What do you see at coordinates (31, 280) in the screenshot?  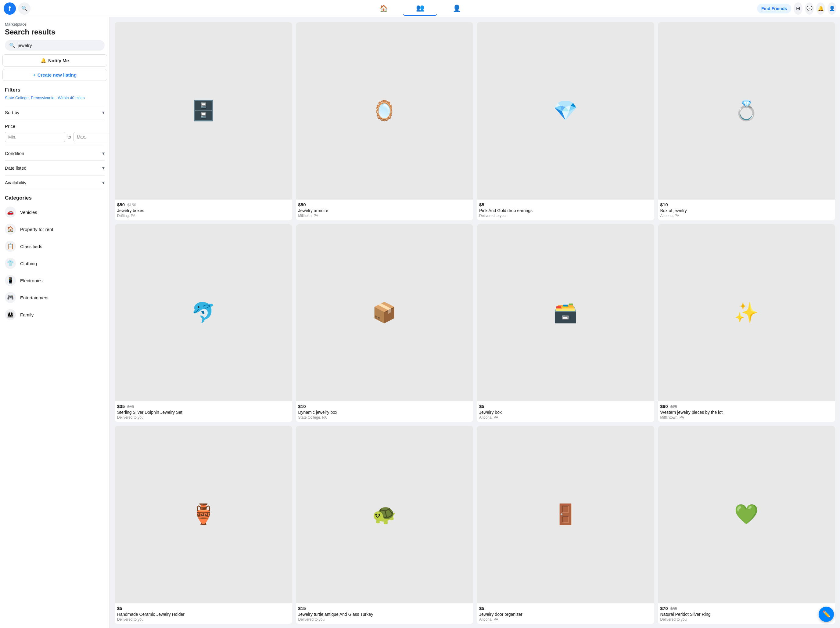 I see `electronics-label: Electronics` at bounding box center [31, 280].